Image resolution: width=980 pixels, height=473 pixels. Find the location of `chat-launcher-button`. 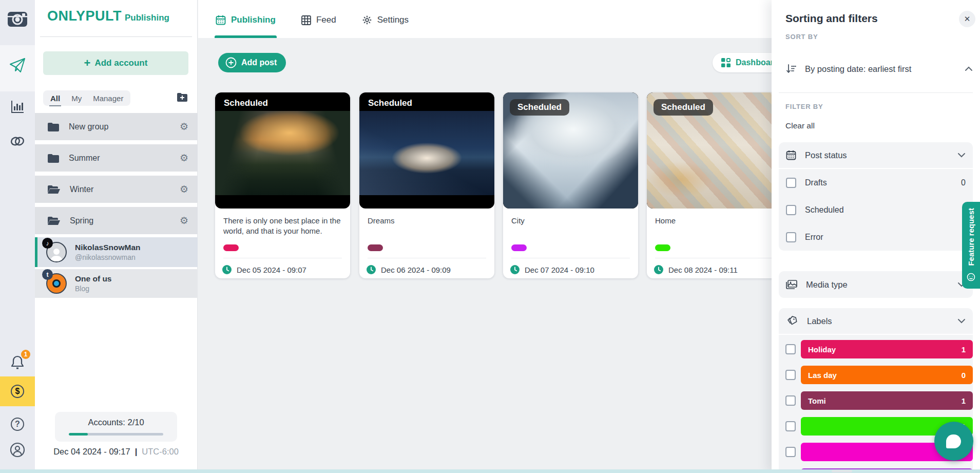

chat-launcher-button is located at coordinates (954, 441).